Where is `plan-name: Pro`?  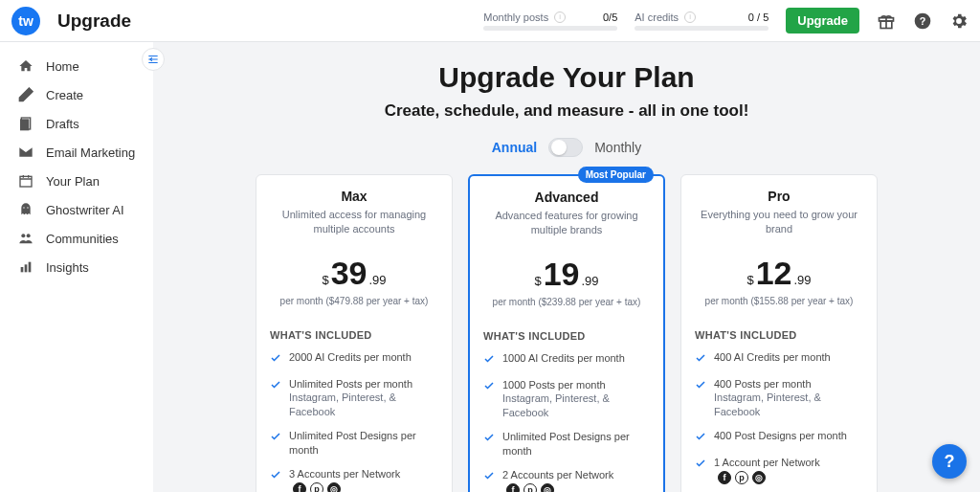 plan-name: Pro is located at coordinates (779, 196).